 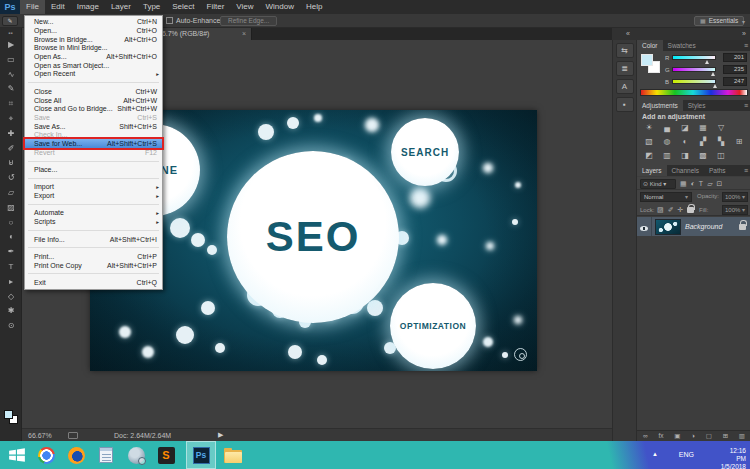 What do you see at coordinates (685, 142) in the screenshot?
I see `adjustment-icon: ◐` at bounding box center [685, 142].